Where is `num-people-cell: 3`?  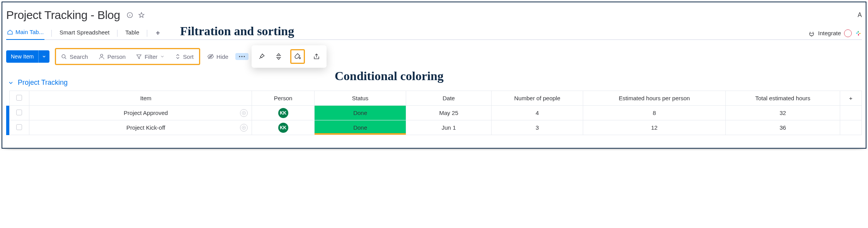
num-people-cell: 3 is located at coordinates (537, 128).